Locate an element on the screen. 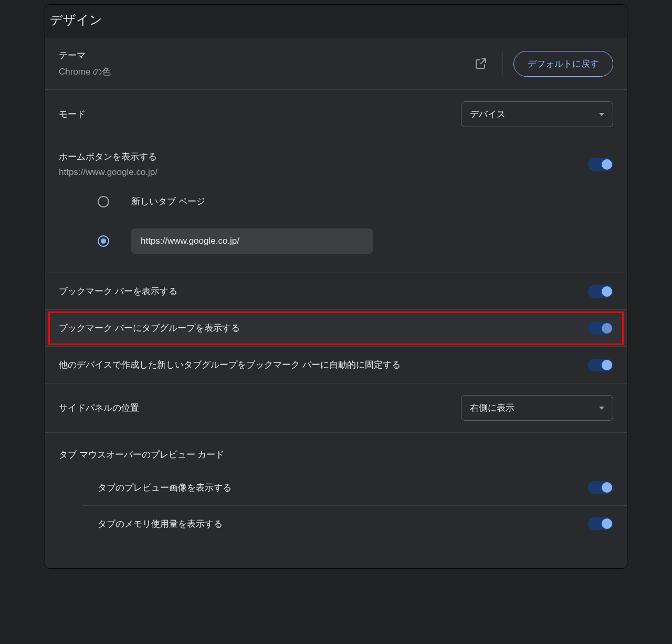 The height and width of the screenshot is (644, 672). mode-row: モード デバイス is located at coordinates (336, 115).